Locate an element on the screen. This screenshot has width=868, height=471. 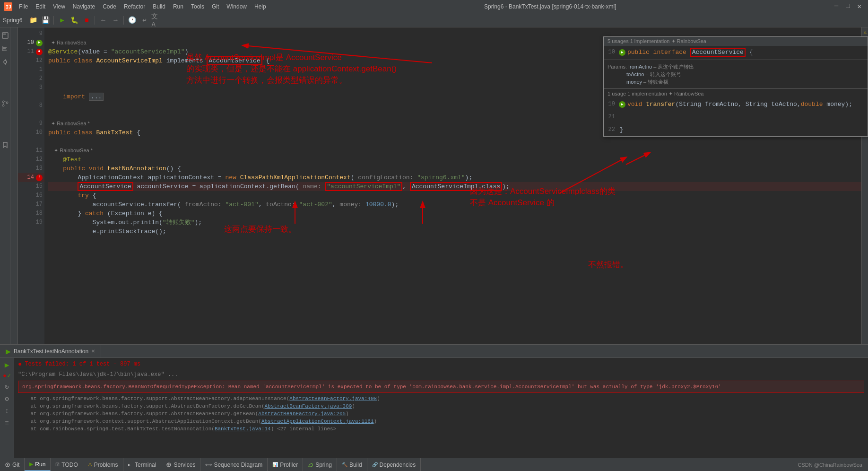
toolbar-undo: ↩ is located at coordinates (144, 20).